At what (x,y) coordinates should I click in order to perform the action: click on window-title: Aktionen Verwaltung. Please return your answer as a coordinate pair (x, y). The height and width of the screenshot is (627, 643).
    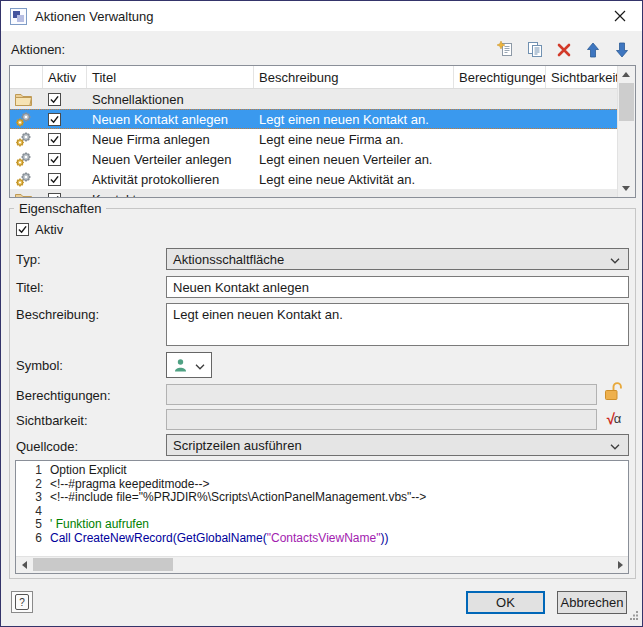
    Looking at the image, I should click on (94, 16).